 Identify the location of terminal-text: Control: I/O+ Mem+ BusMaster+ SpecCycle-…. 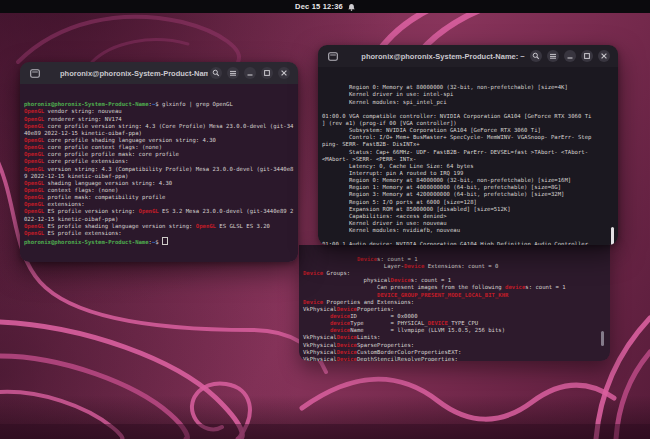
(456, 137).